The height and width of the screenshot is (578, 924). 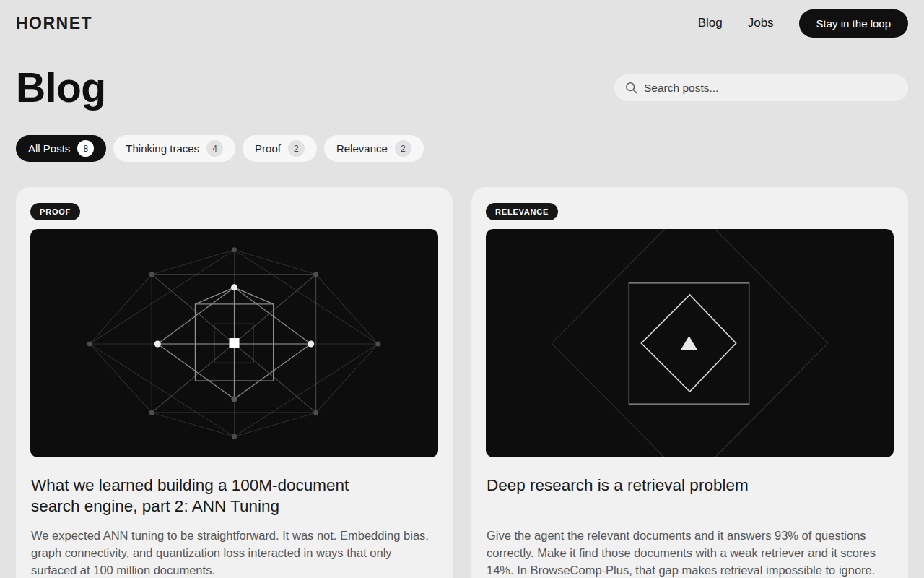 I want to click on filter-label: All Posts, so click(x=49, y=149).